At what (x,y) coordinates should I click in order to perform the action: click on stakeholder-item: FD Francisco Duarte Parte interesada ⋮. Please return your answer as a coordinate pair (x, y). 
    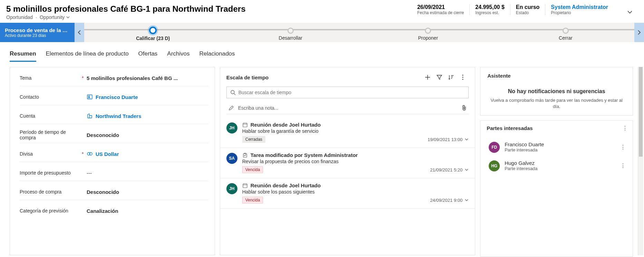
    Looking at the image, I should click on (558, 147).